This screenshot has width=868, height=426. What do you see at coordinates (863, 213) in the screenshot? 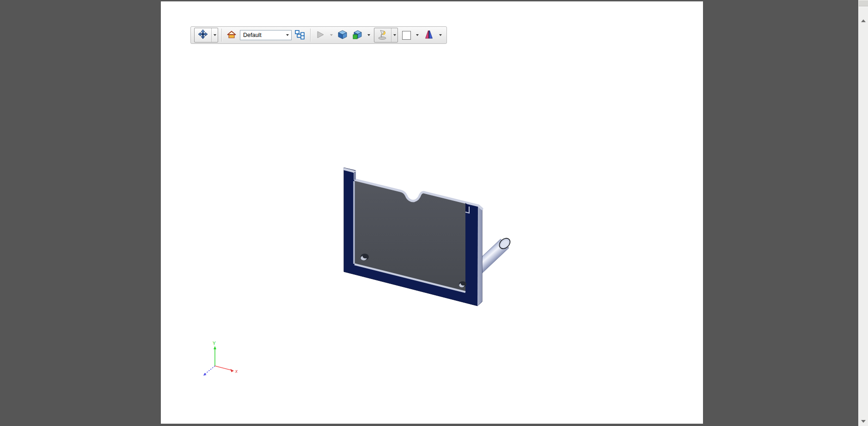
I see `vertical-scrollbar` at bounding box center [863, 213].